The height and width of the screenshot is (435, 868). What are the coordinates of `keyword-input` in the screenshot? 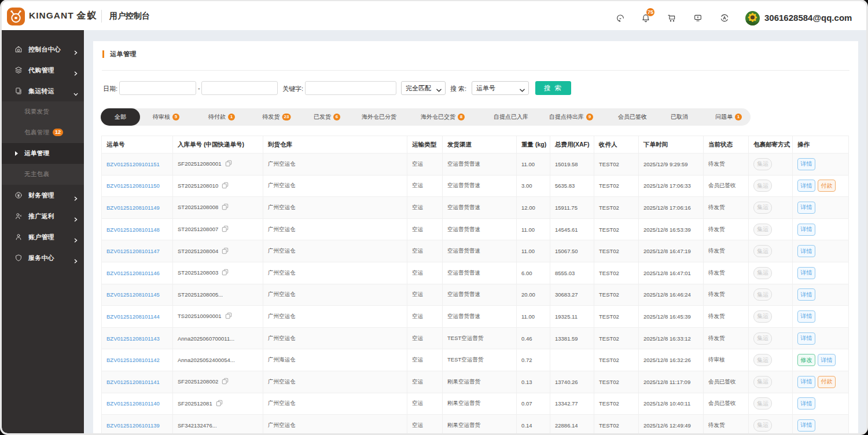 It's located at (351, 88).